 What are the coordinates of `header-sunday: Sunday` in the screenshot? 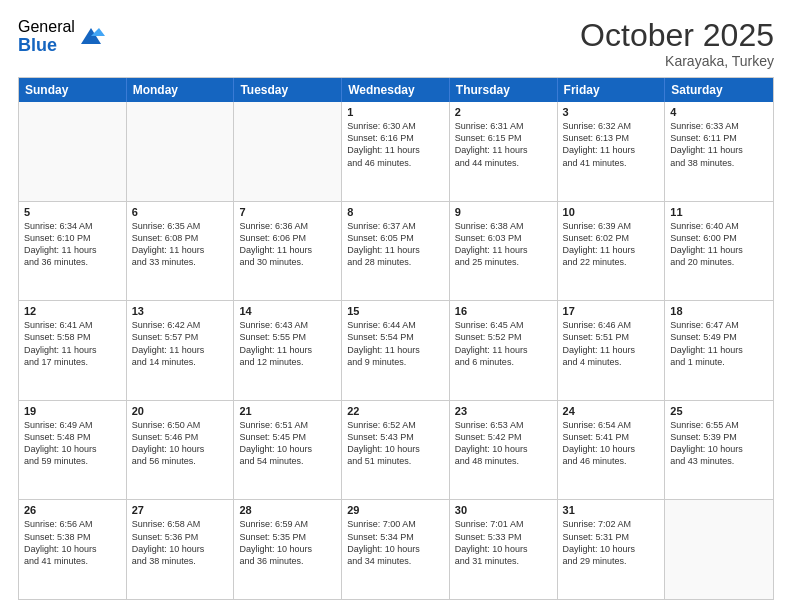 It's located at (73, 90).